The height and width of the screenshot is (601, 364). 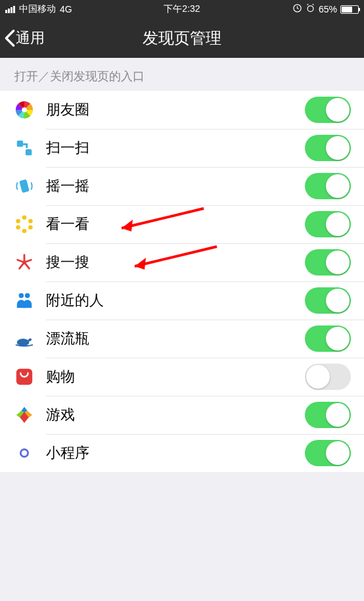 I want to click on miniprogram-icon, so click(x=24, y=453).